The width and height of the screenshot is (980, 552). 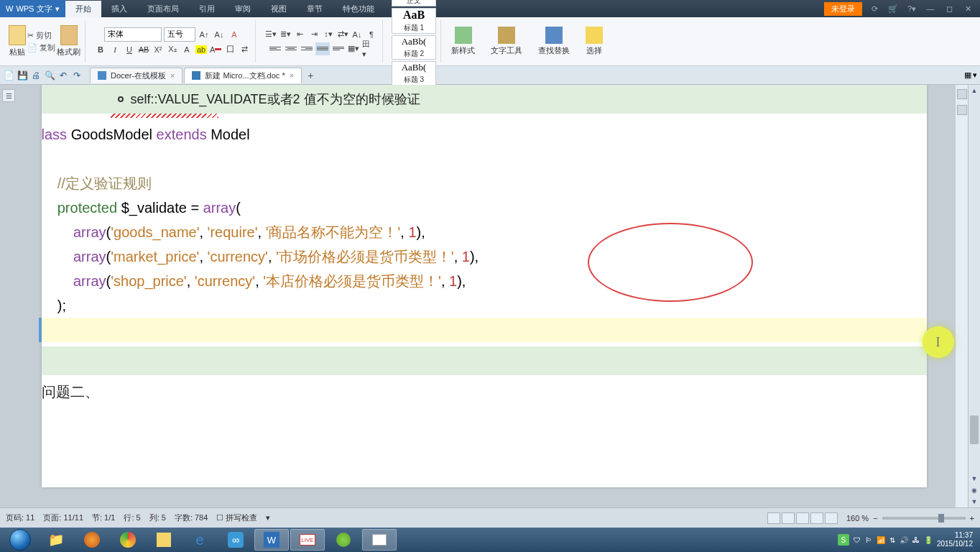 I want to click on maximize-icon: ◻, so click(x=949, y=9).